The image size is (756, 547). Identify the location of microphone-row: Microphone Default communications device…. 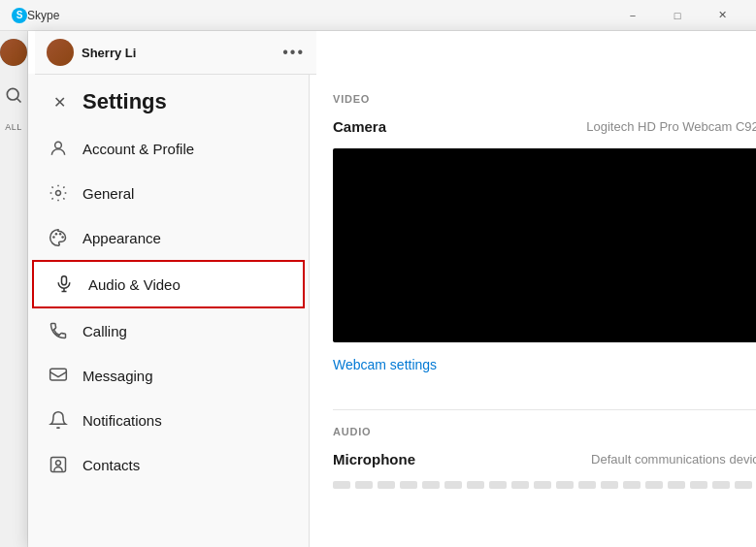
(544, 460).